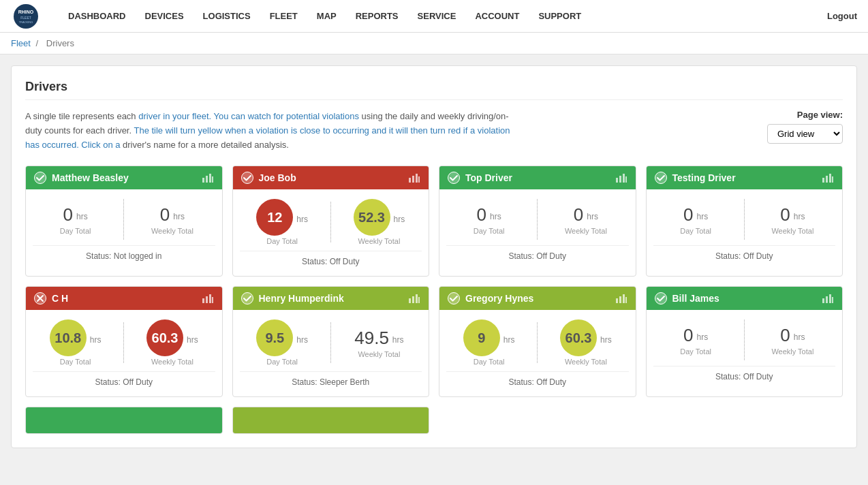 The height and width of the screenshot is (485, 868). What do you see at coordinates (842, 16) in the screenshot?
I see `logout-button: Logout` at bounding box center [842, 16].